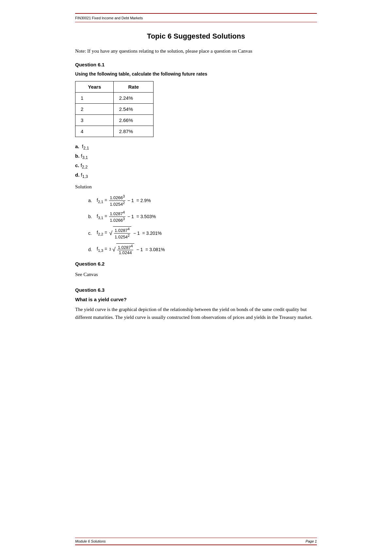  What do you see at coordinates (196, 147) in the screenshot?
I see `part-a: a. f2,1` at bounding box center [196, 147].